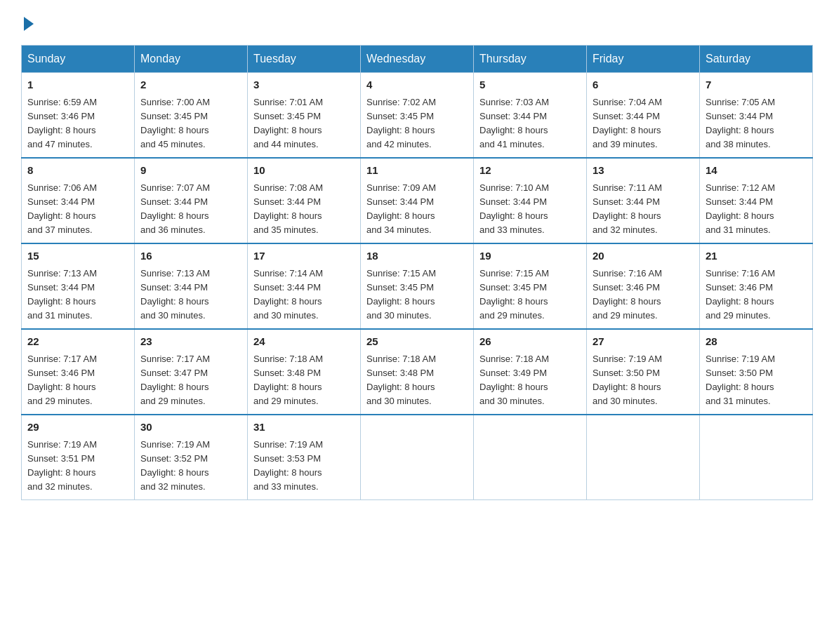  Describe the element at coordinates (79, 59) in the screenshot. I see `weekday-header-sunday: Sunday` at that location.